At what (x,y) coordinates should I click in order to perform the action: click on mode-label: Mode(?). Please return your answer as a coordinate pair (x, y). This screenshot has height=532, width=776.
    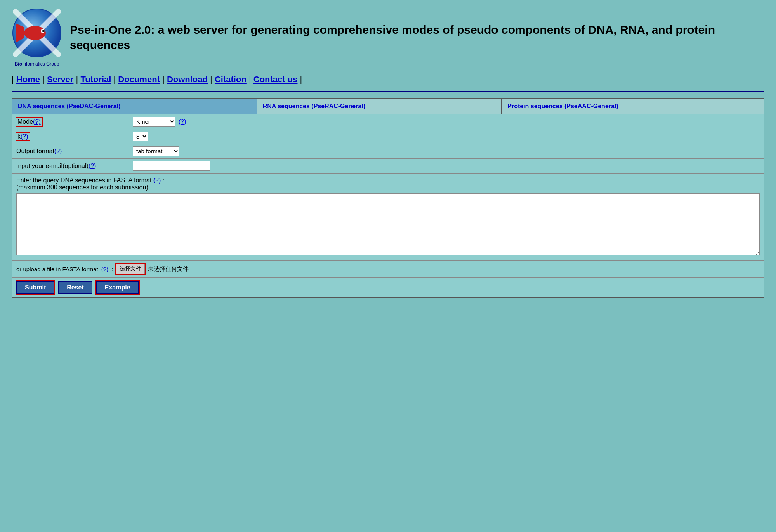
    Looking at the image, I should click on (75, 122).